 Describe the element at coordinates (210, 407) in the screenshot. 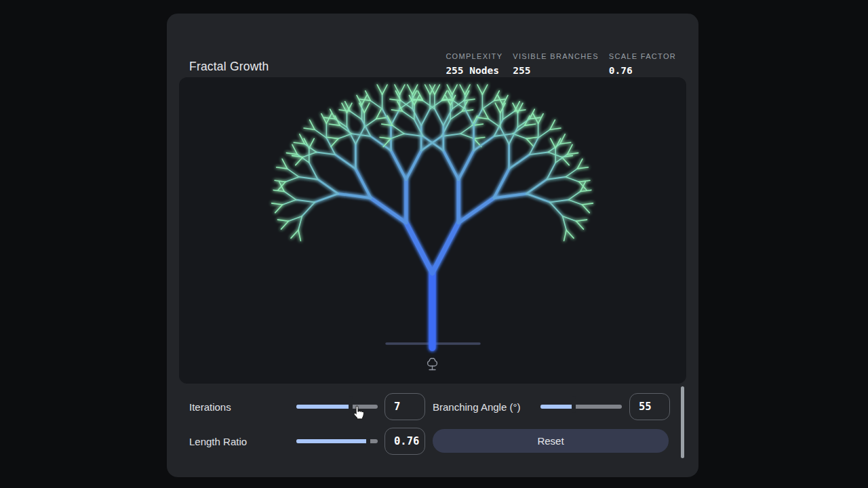

I see `iterations-label: Iterations` at that location.